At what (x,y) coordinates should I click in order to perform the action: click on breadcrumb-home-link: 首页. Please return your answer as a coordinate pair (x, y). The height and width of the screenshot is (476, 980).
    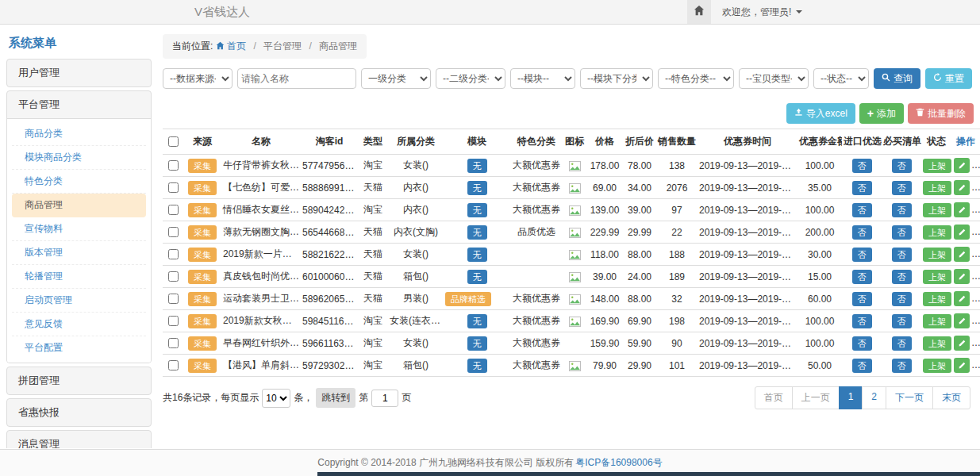
    Looking at the image, I should click on (236, 46).